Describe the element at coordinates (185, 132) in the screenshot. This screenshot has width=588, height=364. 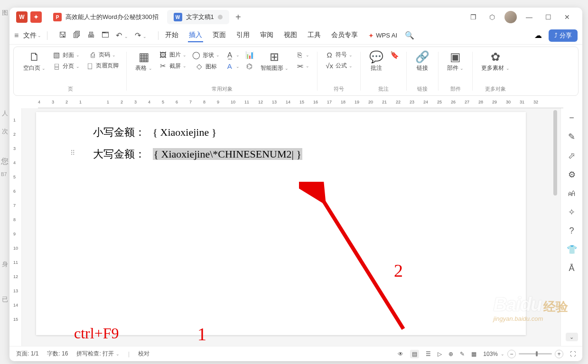
I see `line1-field: { Xiaoxiejine }` at that location.